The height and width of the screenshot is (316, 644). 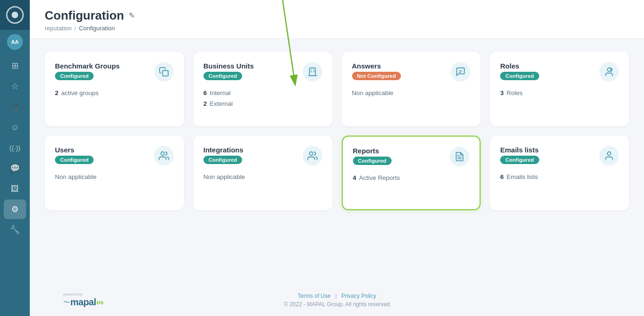 What do you see at coordinates (337, 300) in the screenshot?
I see `page-footer: Terms of Use | Privacy Policy © 2022 - M…` at bounding box center [337, 300].